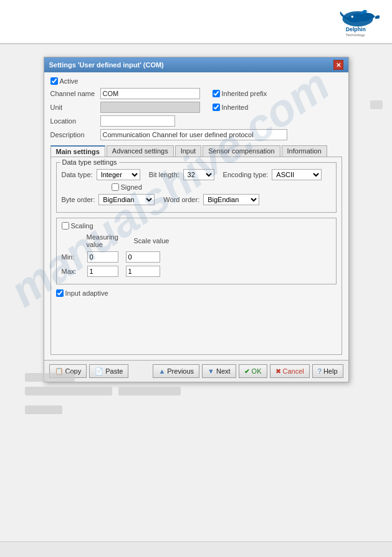 Image resolution: width=392 pixels, height=557 pixels. I want to click on byte-order-label: Byte order:, so click(79, 200).